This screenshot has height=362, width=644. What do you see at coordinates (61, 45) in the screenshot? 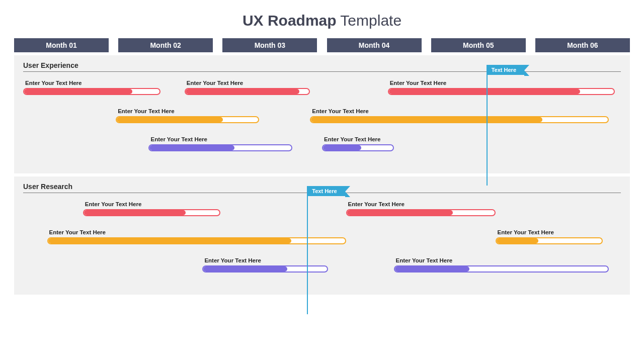
I see `month-tab-1: Month 01` at bounding box center [61, 45].